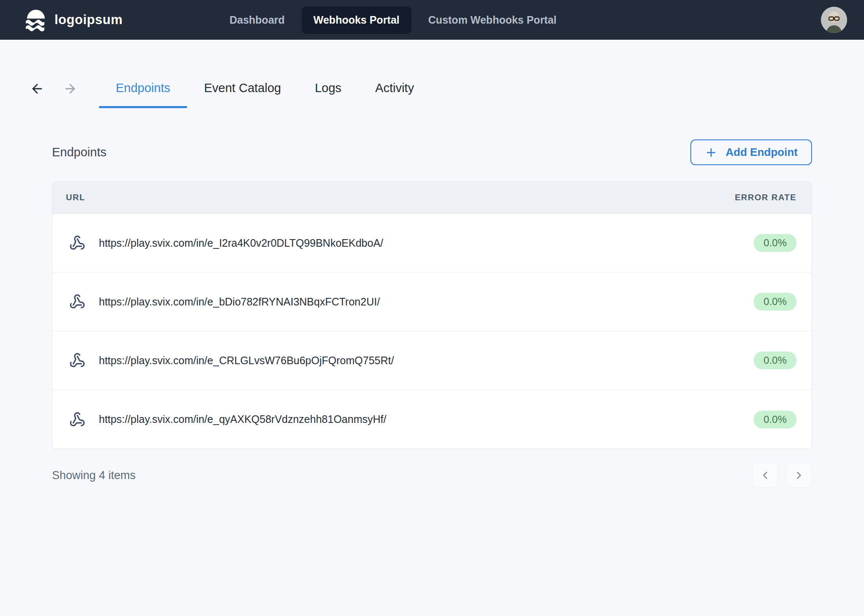 This screenshot has width=864, height=616. Describe the element at coordinates (432, 302) in the screenshot. I see `table-row: https://play.svix.com/in/e_bDio782fRYNAI…` at that location.